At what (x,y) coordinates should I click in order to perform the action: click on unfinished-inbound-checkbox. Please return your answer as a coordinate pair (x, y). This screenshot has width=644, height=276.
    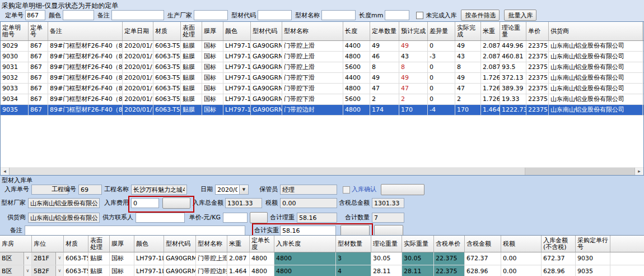
    Looking at the image, I should click on (420, 16).